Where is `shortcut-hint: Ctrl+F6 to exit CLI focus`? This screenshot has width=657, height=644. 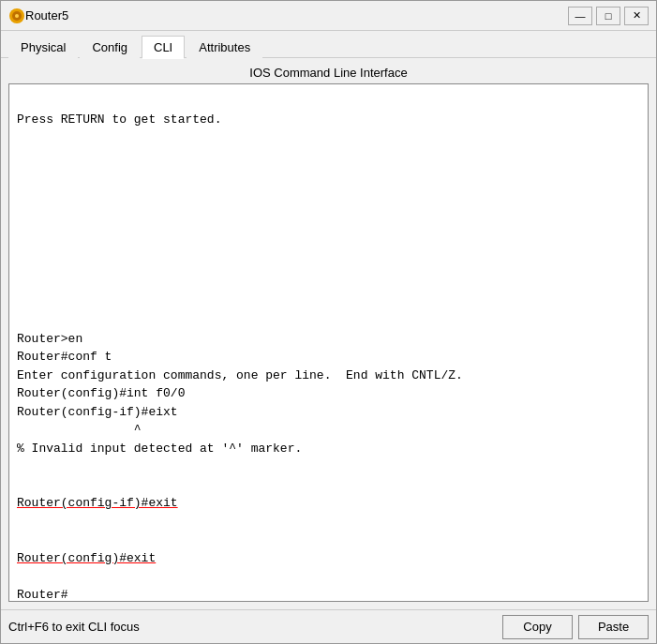 shortcut-hint: Ctrl+F6 to exit CLI focus is located at coordinates (255, 626).